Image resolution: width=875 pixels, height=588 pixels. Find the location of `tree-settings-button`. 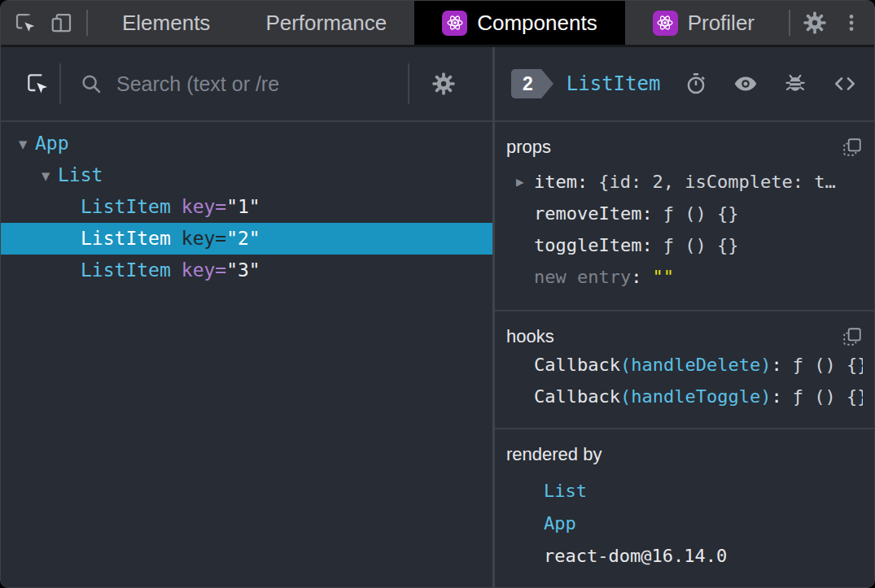

tree-settings-button is located at coordinates (444, 84).